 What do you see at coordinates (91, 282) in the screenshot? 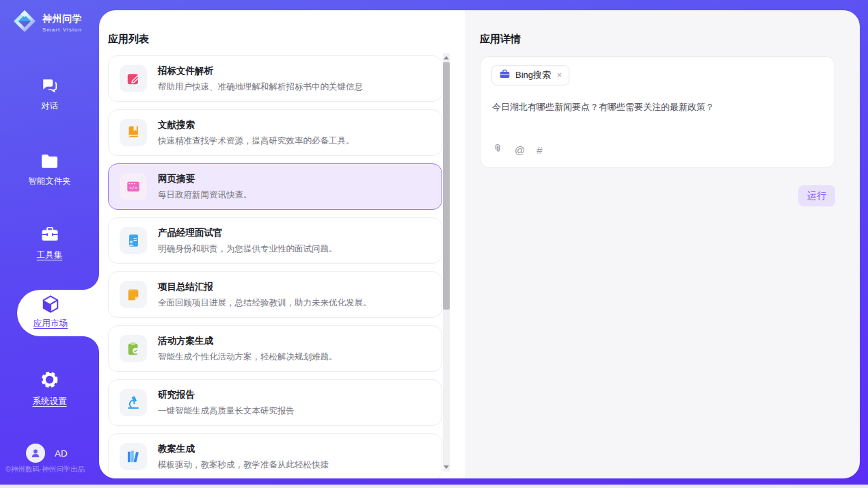
I see `tab-curve-top` at bounding box center [91, 282].